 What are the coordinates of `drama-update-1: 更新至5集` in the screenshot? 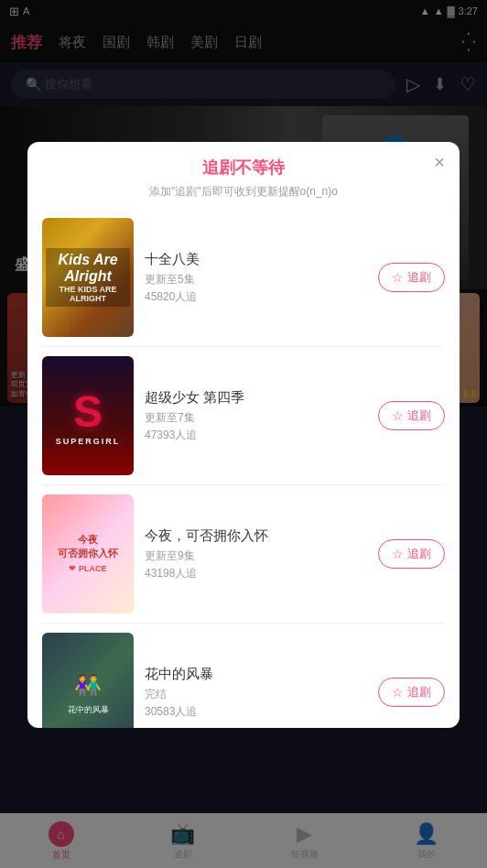 It's located at (256, 280).